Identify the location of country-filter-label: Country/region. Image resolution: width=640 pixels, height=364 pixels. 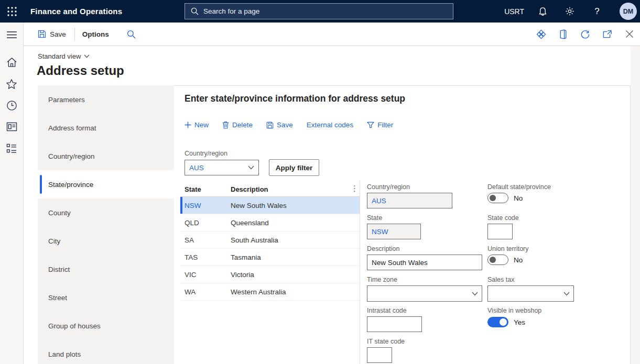
(206, 153).